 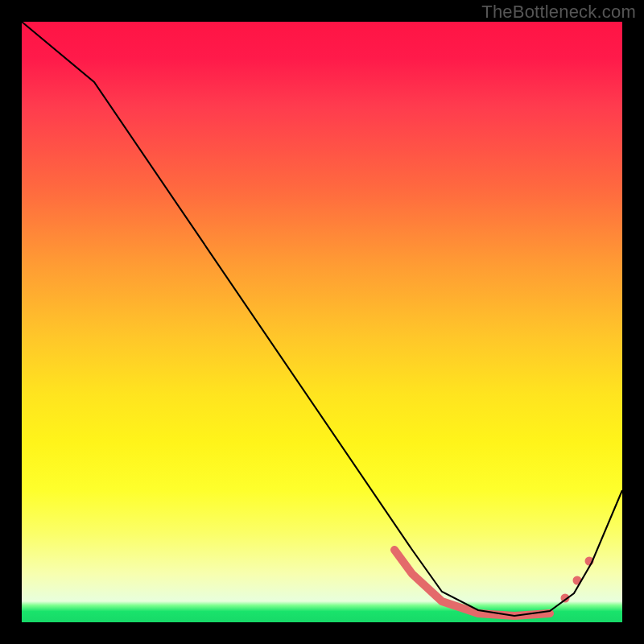 I want to click on highlight-segment, so click(x=472, y=583).